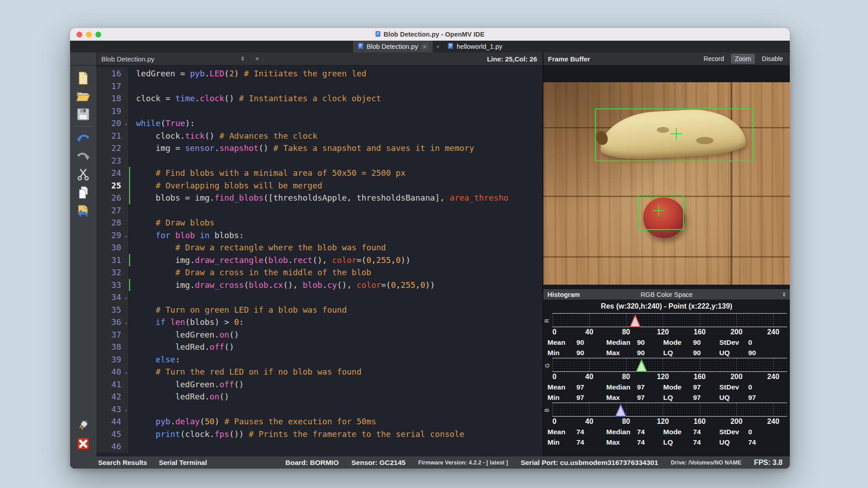  I want to click on code-line-21: 21 clock.tick() # Advances the clock, so click(319, 136).